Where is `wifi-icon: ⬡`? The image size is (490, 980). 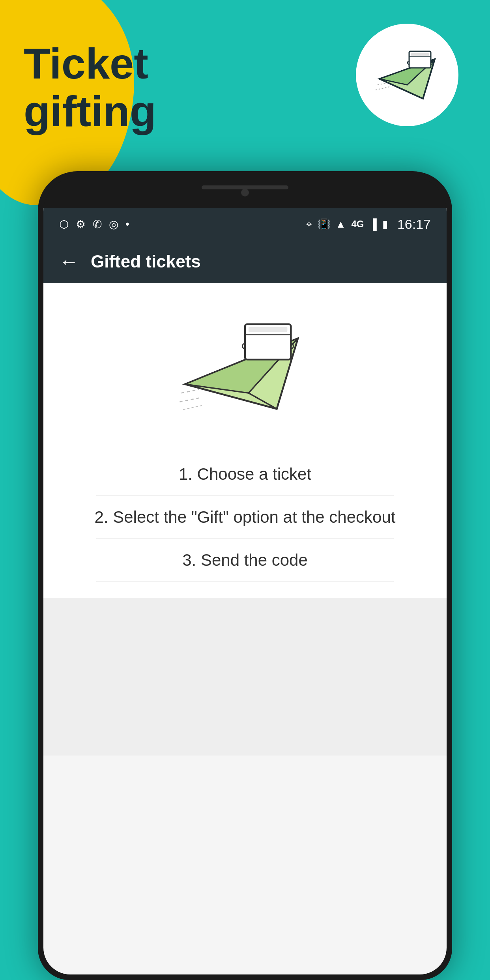
wifi-icon: ⬡ is located at coordinates (64, 224).